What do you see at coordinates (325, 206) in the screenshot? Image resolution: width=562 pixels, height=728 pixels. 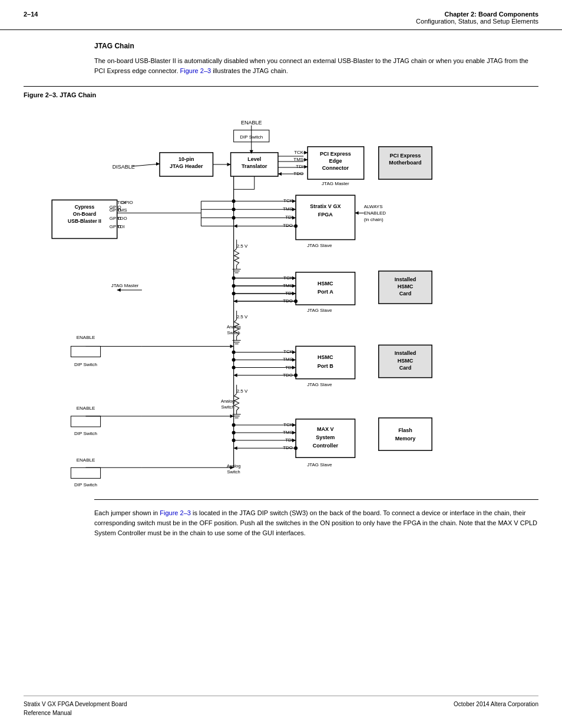 I see `svg-text: Stratix V GX` at bounding box center [325, 206].